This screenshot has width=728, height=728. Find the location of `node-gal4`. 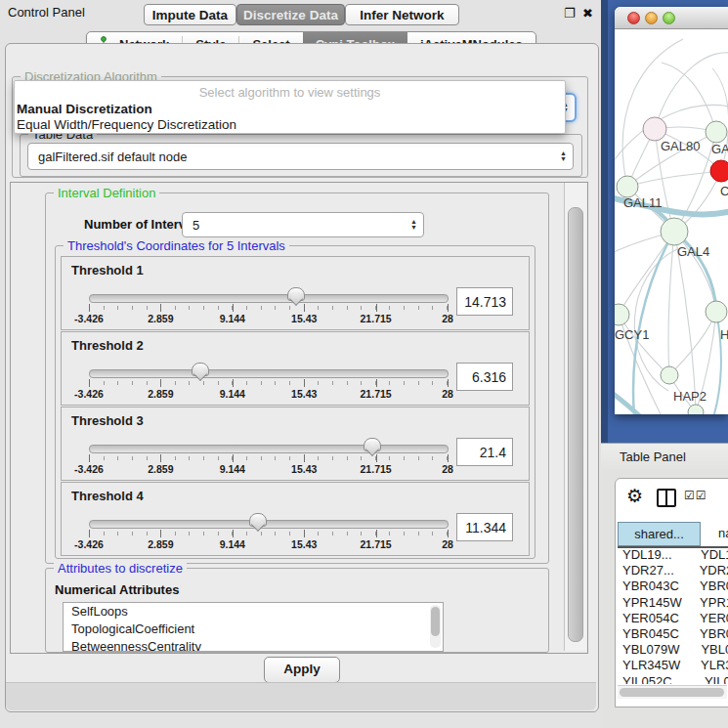

node-gal4 is located at coordinates (674, 232).